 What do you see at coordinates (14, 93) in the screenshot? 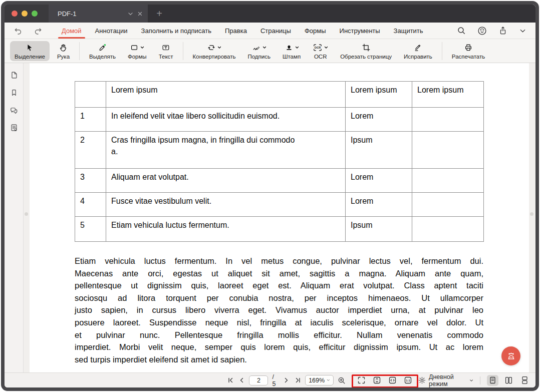
I see `bookmarks-icon` at bounding box center [14, 93].